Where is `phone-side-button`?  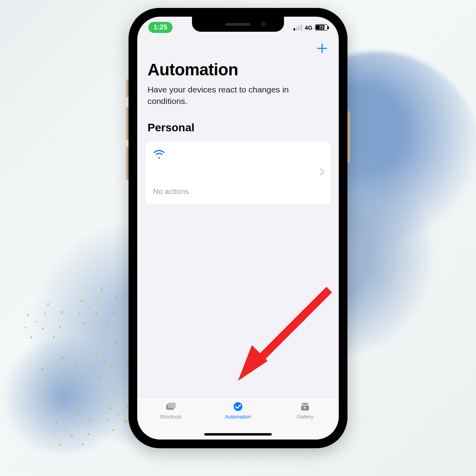
phone-side-button is located at coordinates (349, 137).